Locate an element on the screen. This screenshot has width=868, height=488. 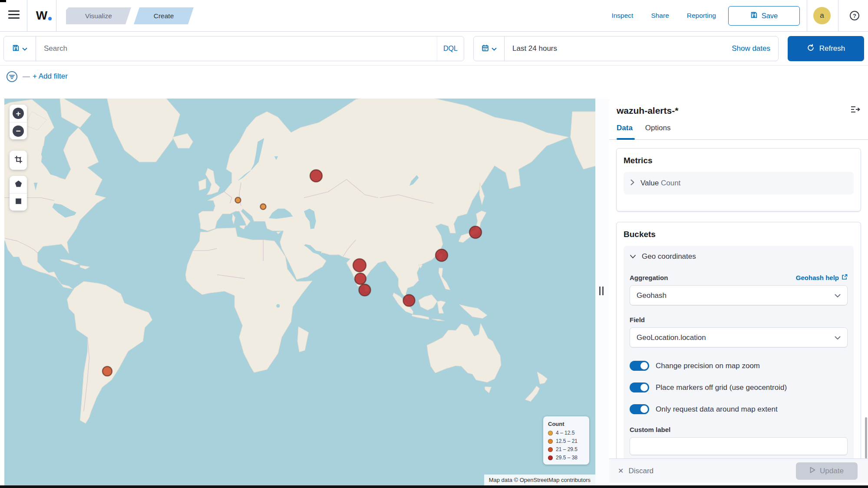
buckets-section: Buckets Geo coordinates Aggregation Geoh… is located at coordinates (739, 345).